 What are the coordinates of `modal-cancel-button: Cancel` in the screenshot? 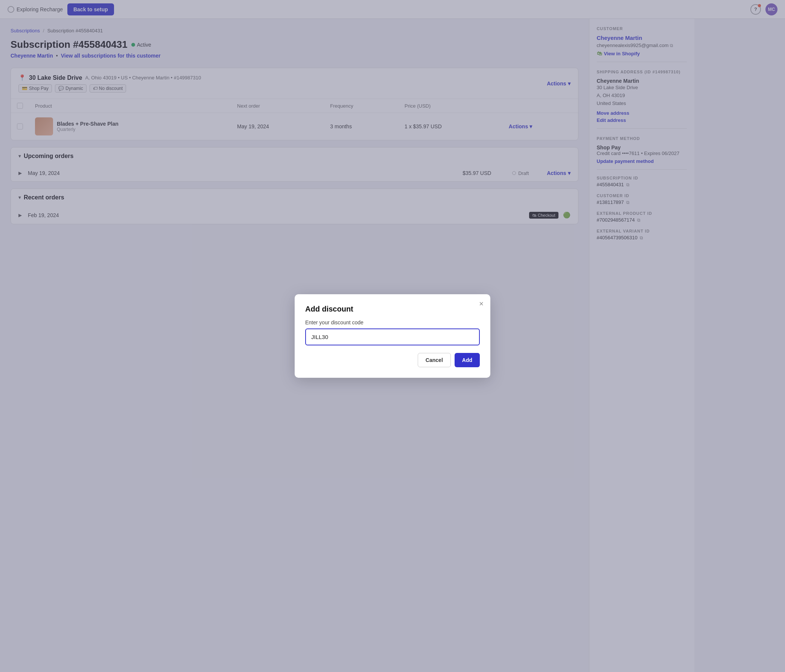 It's located at (434, 360).